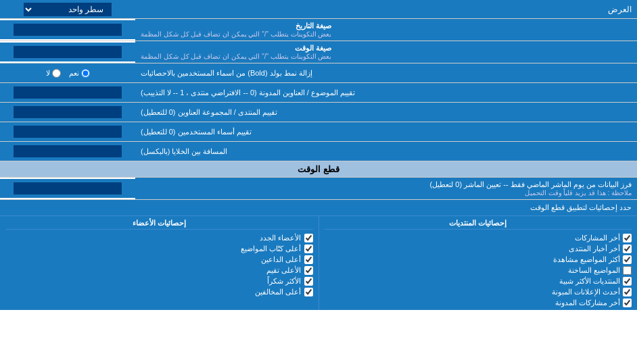  I want to click on checkbox-posts-6-label: أحدث الإعلانات المبونة, so click(586, 292).